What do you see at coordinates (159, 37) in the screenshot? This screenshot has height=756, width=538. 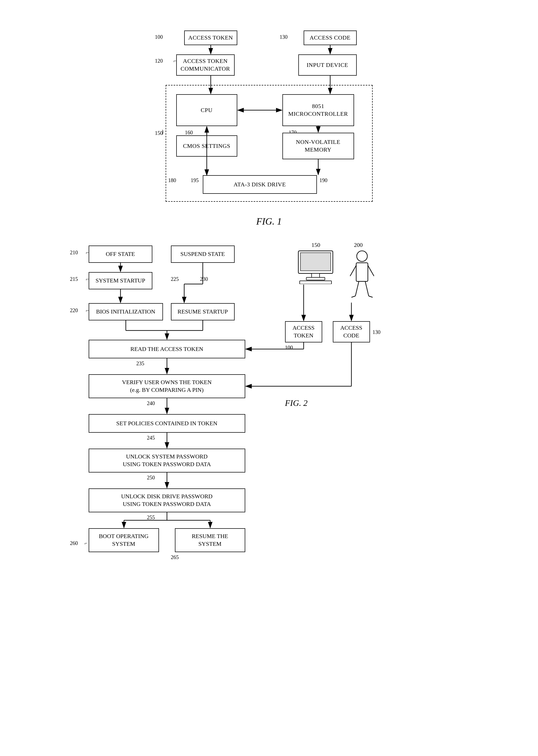 I see `label-100: 100` at bounding box center [159, 37].